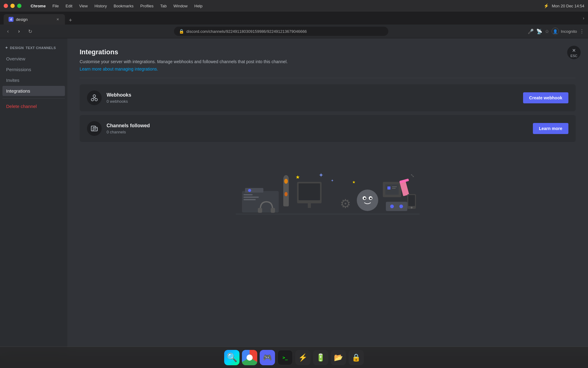 The image size is (588, 368). What do you see at coordinates (34, 106) in the screenshot?
I see `sidebar-item-delete-channel: Delete channel` at bounding box center [34, 106].